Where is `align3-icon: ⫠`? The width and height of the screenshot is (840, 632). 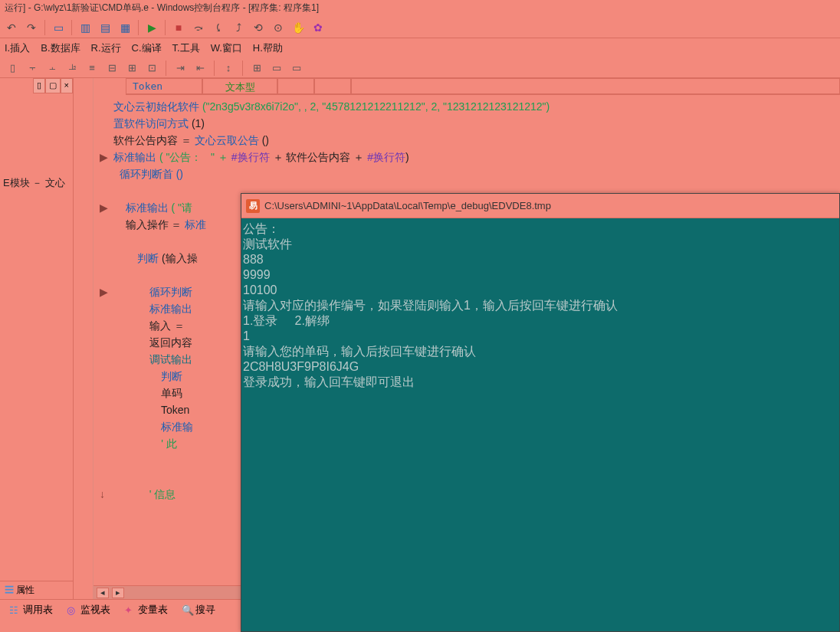
align3-icon: ⫠ is located at coordinates (52, 68).